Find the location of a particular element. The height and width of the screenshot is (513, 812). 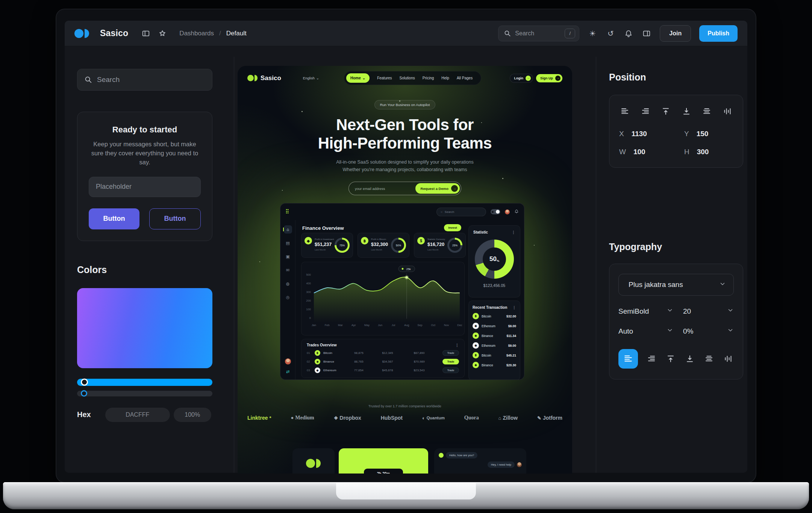

hue-slider is located at coordinates (145, 382).